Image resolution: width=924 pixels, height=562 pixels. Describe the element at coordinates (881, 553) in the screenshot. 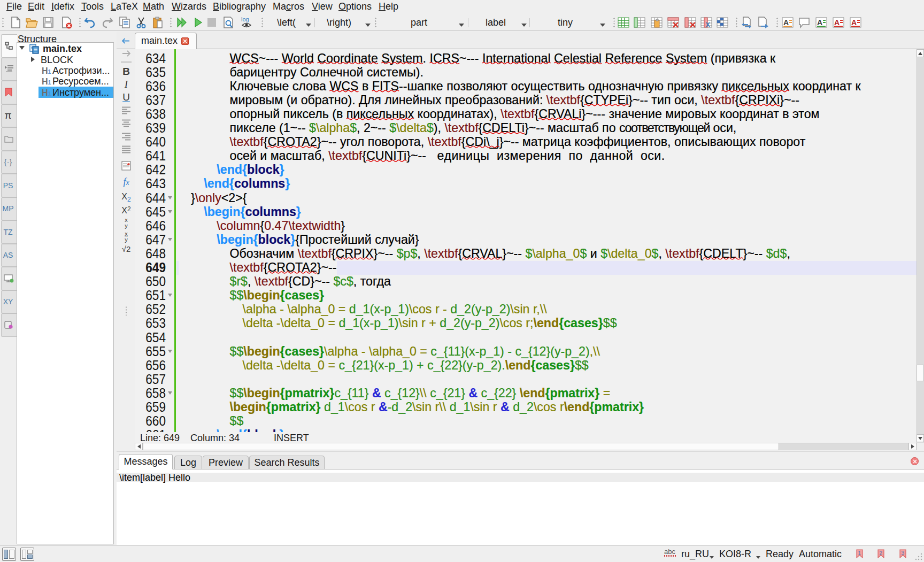

I see `svg-text: 2` at that location.